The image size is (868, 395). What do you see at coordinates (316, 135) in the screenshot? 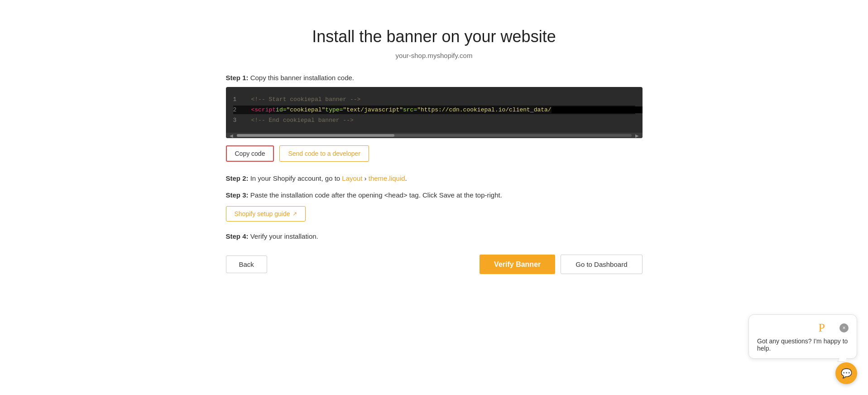
I see `scroll-thumb` at bounding box center [316, 135].